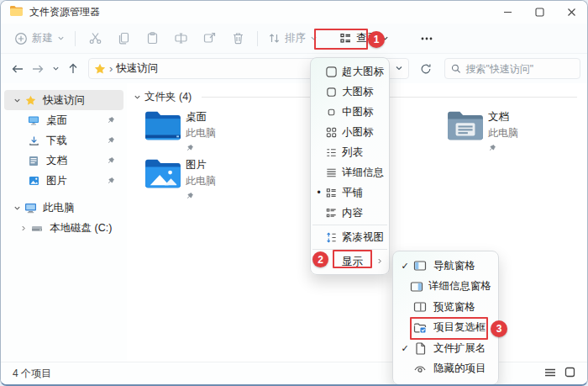 The image size is (588, 386). I want to click on menu-item-extra-large-icons: 超大图标, so click(349, 71).